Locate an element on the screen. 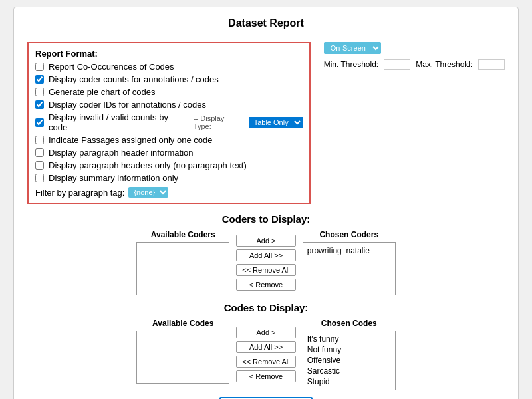 Image resolution: width=532 pixels, height=399 pixels. coders-add-button: Add > is located at coordinates (266, 241).